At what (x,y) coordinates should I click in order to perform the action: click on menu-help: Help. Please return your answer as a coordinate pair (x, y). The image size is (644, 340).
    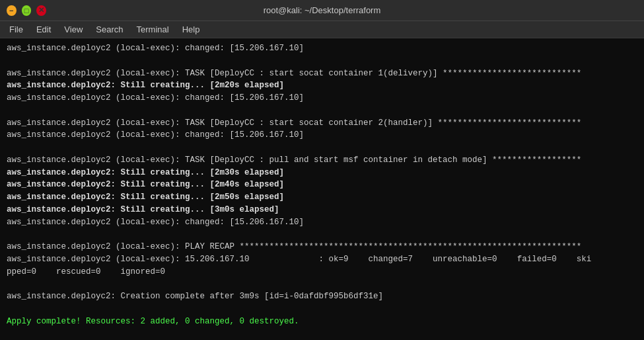
    Looking at the image, I should click on (192, 29).